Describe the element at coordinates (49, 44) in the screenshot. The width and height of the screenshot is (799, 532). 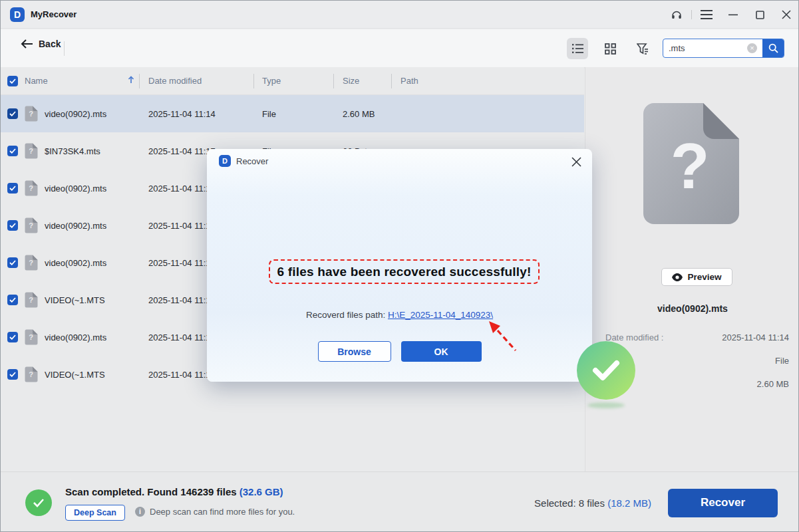
I see `back-label: Back` at that location.